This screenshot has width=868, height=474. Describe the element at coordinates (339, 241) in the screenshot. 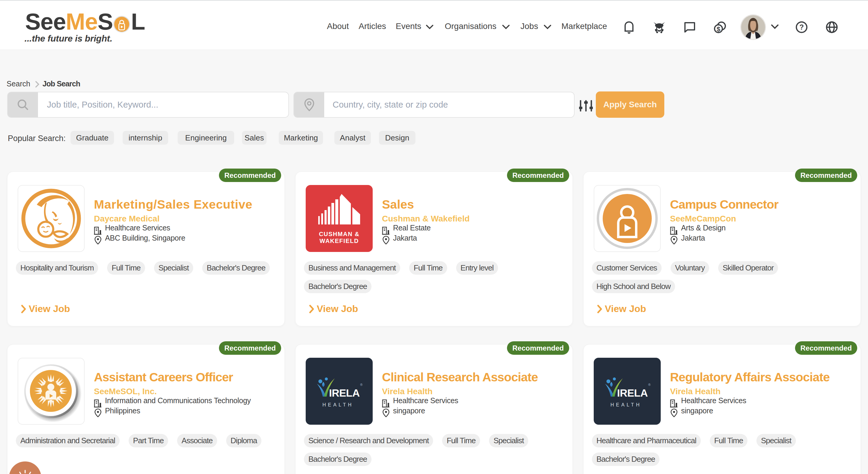

I see `svg-text: WAKEFIELD` at that location.